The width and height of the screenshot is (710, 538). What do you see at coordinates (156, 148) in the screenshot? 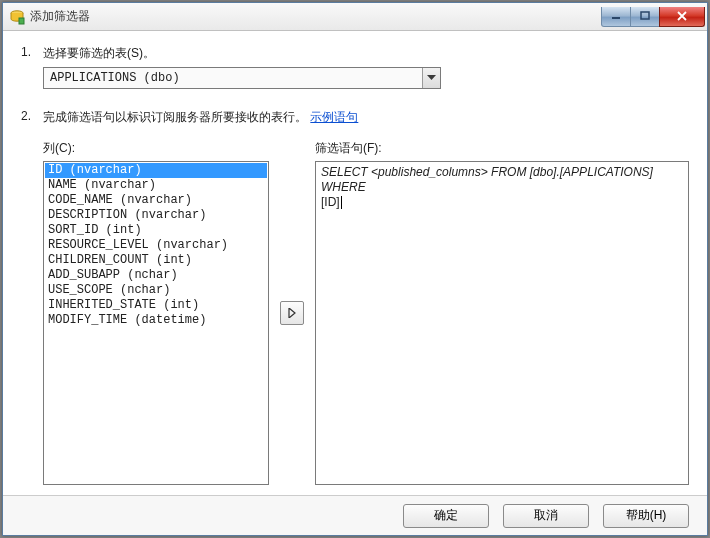
I see `columns-label: 列(C):` at bounding box center [156, 148].